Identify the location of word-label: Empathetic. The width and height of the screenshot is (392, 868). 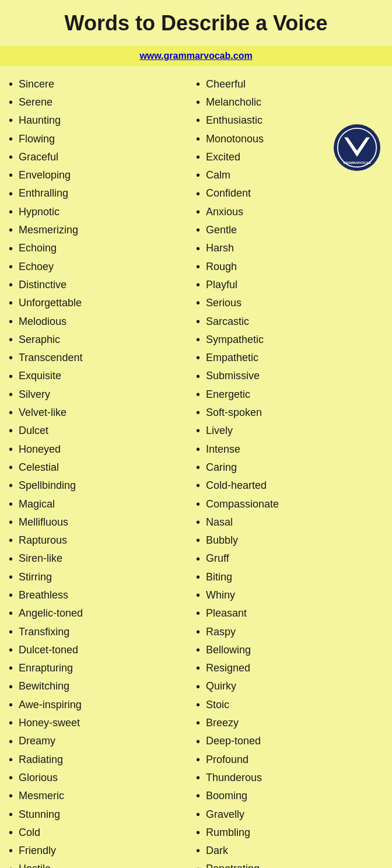
(232, 358).